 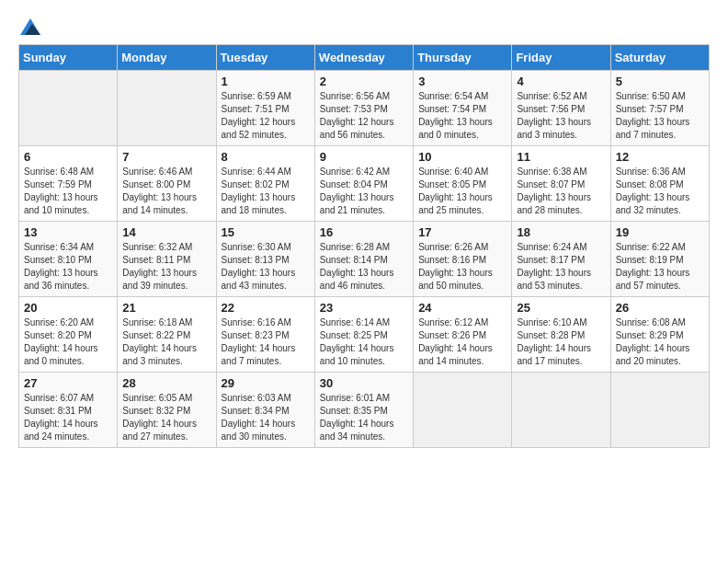 I want to click on calendar-cell: 23Sunrise: 6:14 AM Sunset: 8:25 PM Dayli…, so click(x=364, y=335).